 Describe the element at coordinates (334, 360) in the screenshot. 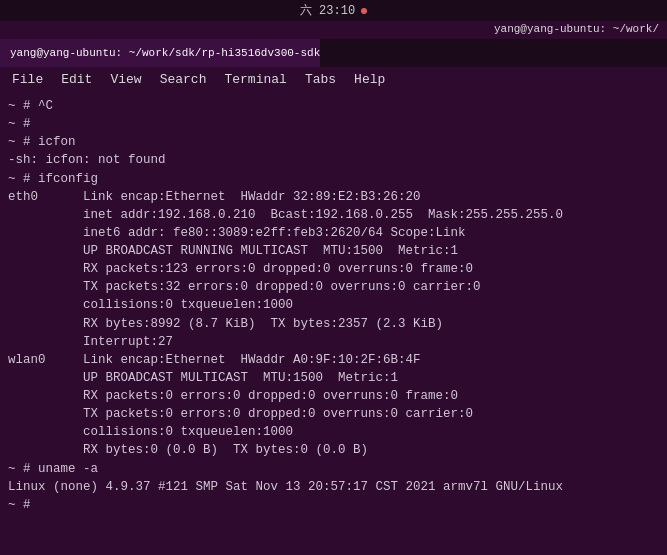

I see `terminal-line: wlan0 Link encap:Ethernet HWaddr A0:9F:1…` at that location.